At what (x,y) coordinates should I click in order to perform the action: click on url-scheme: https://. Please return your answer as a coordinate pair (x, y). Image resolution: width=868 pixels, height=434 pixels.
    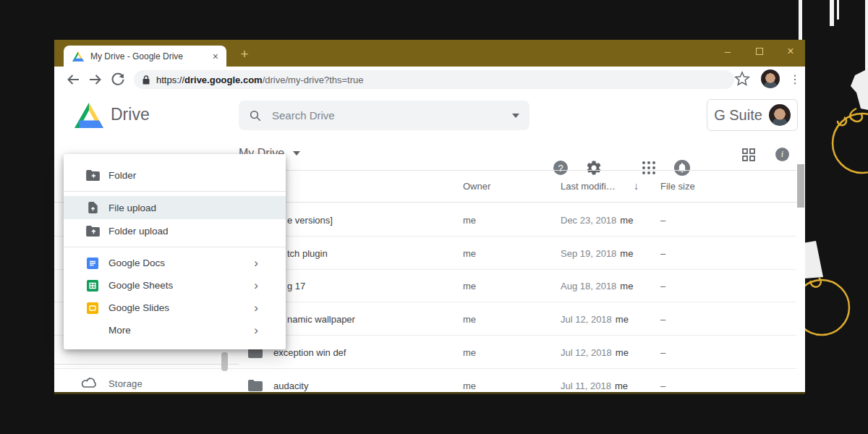
    Looking at the image, I should click on (171, 80).